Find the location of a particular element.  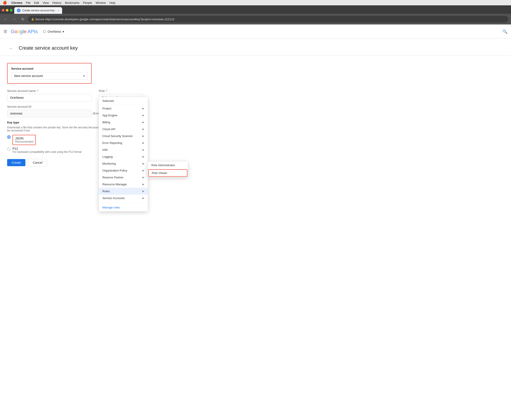

project-selector: ⬡ OneNews ▾ is located at coordinates (53, 31).